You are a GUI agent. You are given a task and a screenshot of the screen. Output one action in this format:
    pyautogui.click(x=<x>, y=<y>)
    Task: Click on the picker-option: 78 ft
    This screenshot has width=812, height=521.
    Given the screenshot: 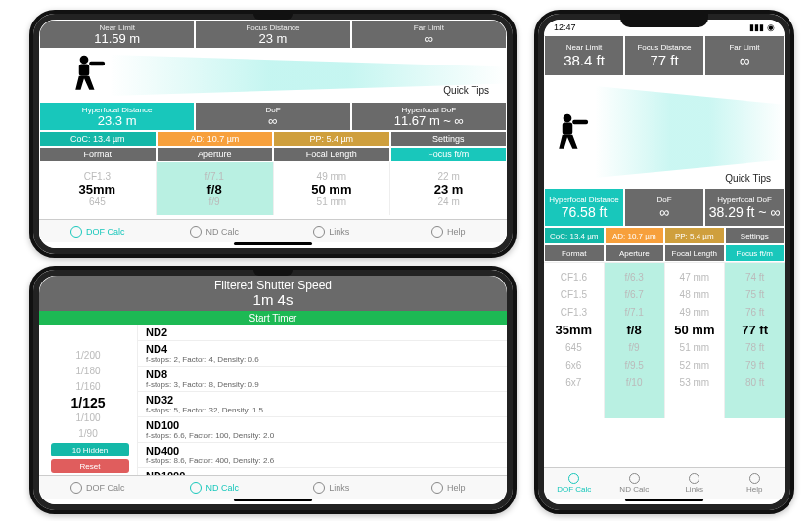 What is the action you would take?
    pyautogui.click(x=755, y=348)
    